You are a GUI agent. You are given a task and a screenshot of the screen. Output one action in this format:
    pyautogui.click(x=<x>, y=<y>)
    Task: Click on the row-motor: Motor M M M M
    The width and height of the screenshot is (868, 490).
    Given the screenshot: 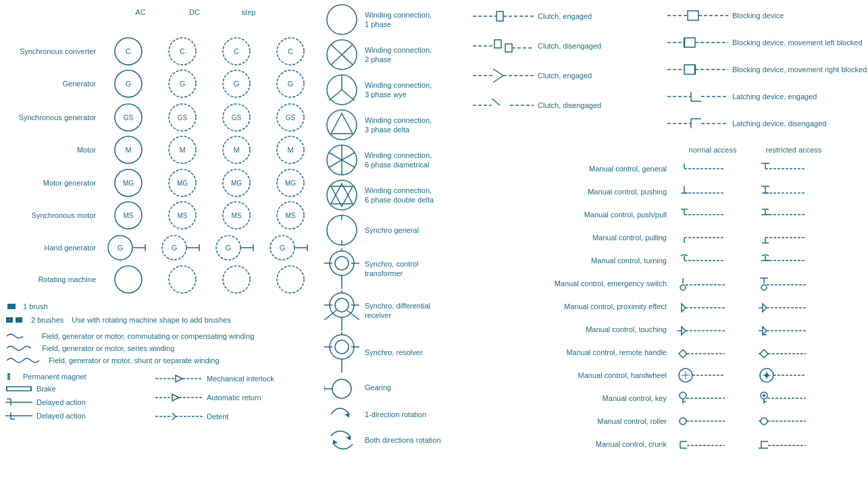 What is the action you would take?
    pyautogui.click(x=159, y=150)
    